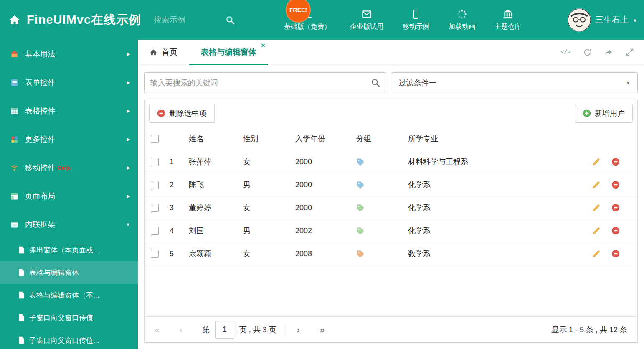 Image resolution: width=644 pixels, height=349 pixels. What do you see at coordinates (69, 339) in the screenshot?
I see `sidebar-subitem-child-to-parent-2: 子窗口向父窗口传值...` at bounding box center [69, 339].